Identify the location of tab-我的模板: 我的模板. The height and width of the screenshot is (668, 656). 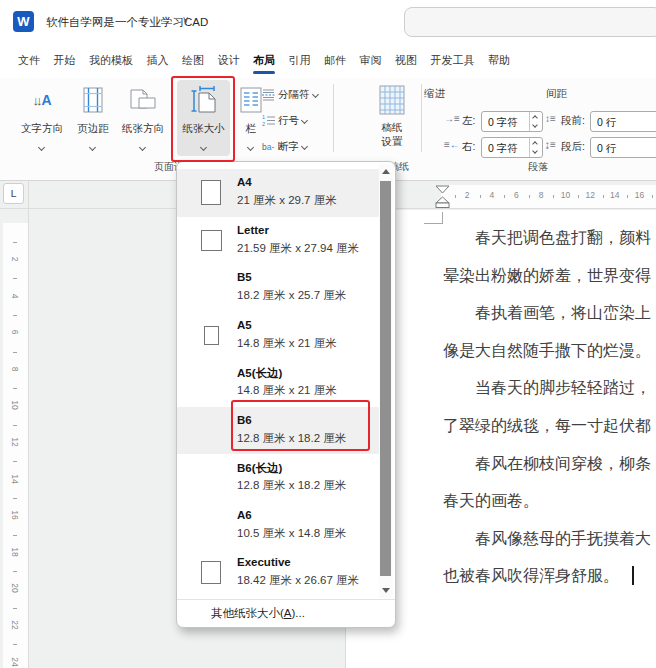
(111, 62).